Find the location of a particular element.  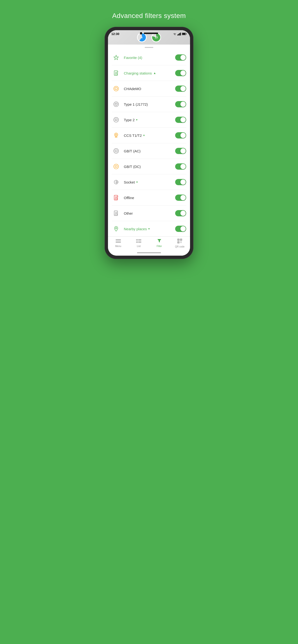

filter-list: Favorite (4) Ch is located at coordinates (149, 143).